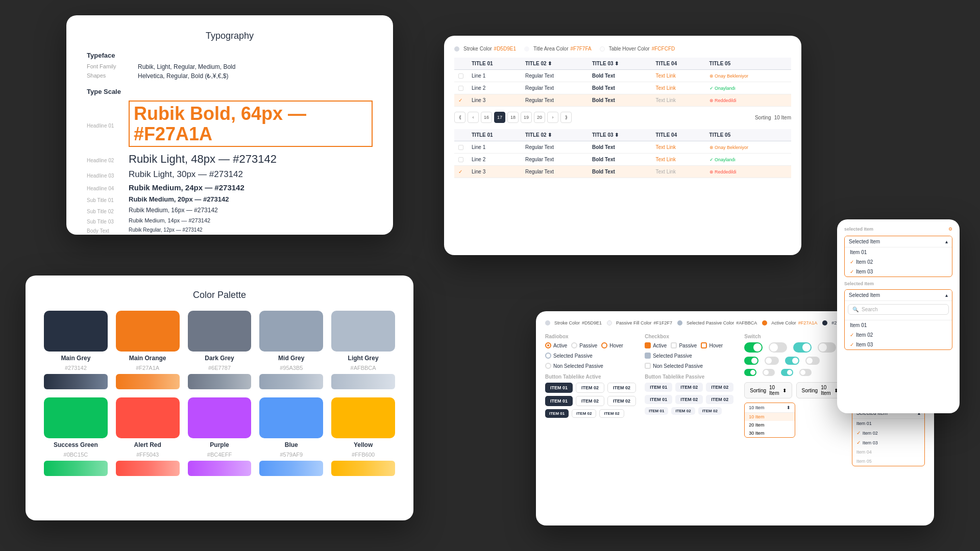 This screenshot has height=551, width=980. What do you see at coordinates (773, 117) in the screenshot?
I see `sorting-info: Sorting 10 Item` at bounding box center [773, 117].